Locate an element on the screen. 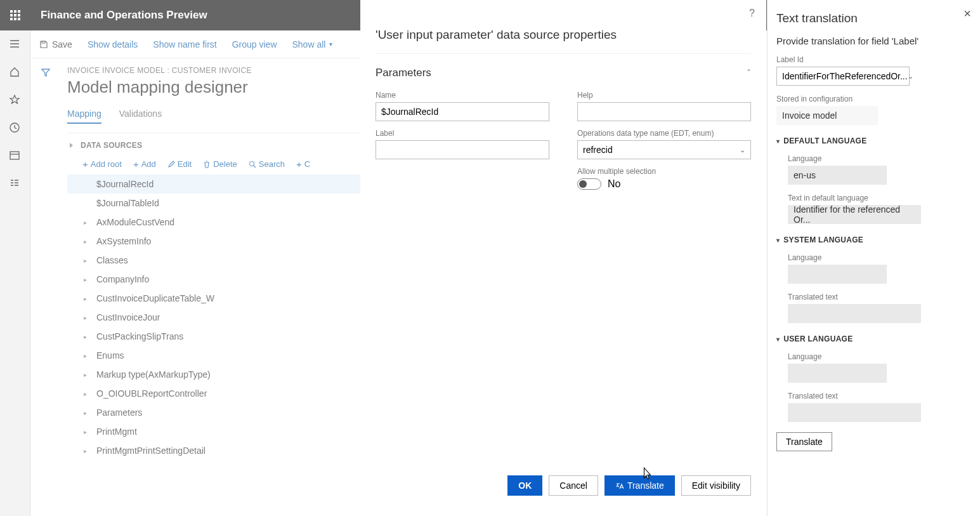  home-icon is located at coordinates (15, 72).